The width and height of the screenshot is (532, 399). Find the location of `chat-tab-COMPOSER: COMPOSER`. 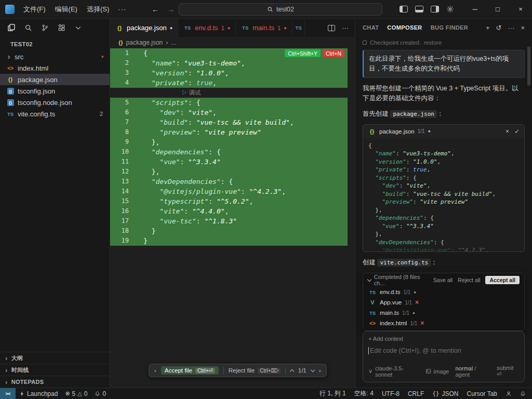

chat-tab-COMPOSER: COMPOSER is located at coordinates (404, 28).